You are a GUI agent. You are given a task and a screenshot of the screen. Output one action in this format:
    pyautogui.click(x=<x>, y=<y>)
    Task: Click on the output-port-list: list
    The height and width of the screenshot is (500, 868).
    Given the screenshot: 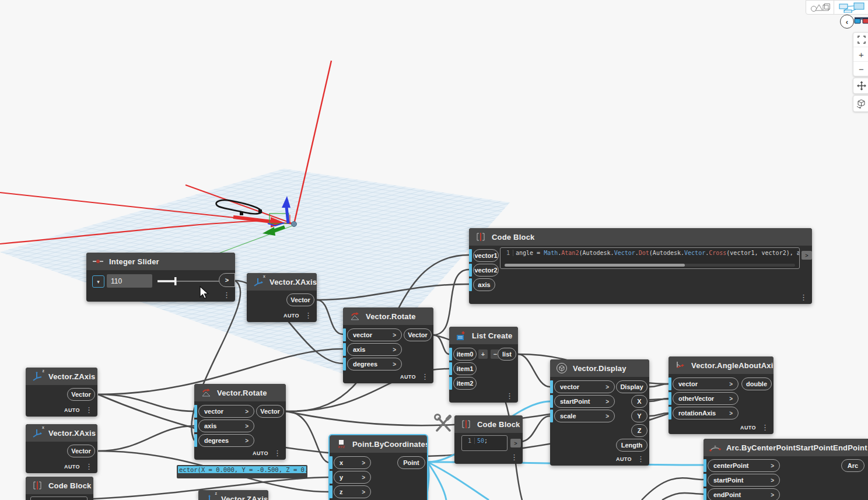 What is the action you would take?
    pyautogui.click(x=507, y=354)
    